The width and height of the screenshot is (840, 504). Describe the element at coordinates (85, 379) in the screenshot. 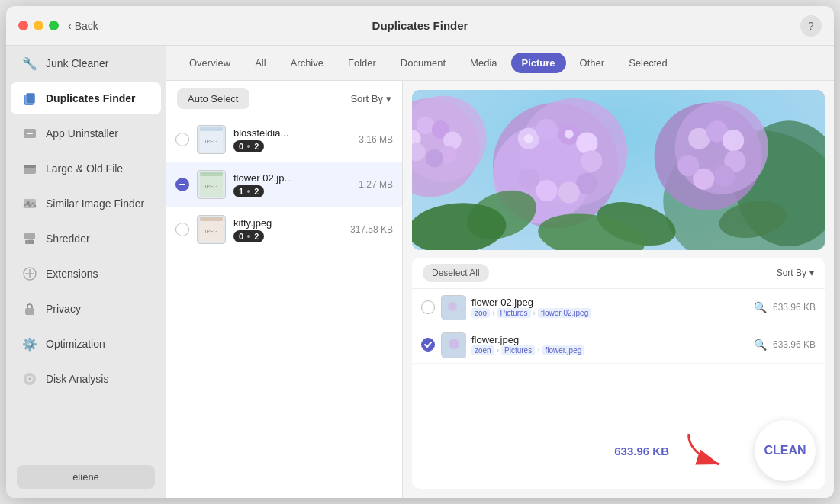

I see `sidebar-item-disk-analysis: Disk Analysis` at that location.